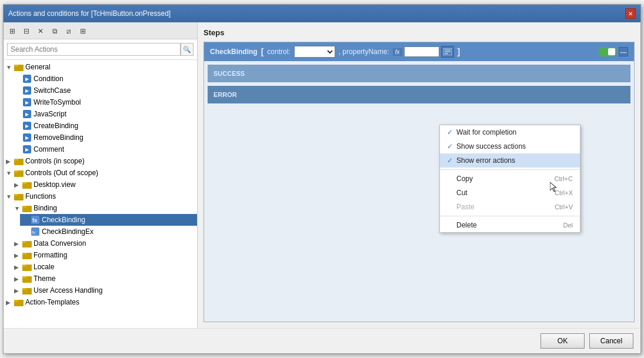 This screenshot has height=358, width=644. Describe the element at coordinates (448, 52) in the screenshot. I see `property-browse-btn` at that location.